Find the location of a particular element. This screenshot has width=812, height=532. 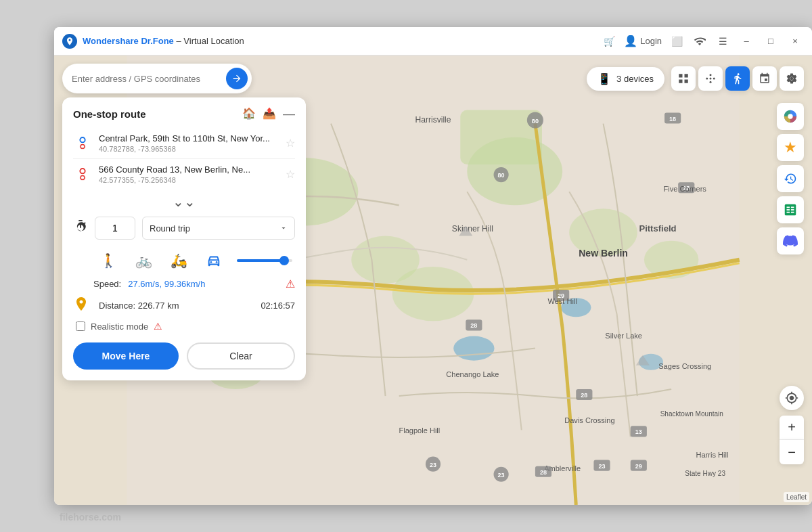

svg-text: Chenango Lake is located at coordinates (472, 374).